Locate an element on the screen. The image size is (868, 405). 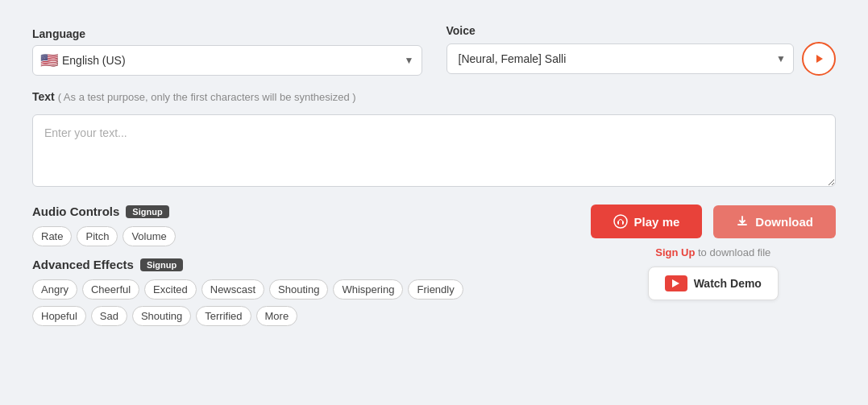
excited-tag: Excited is located at coordinates (171, 290).